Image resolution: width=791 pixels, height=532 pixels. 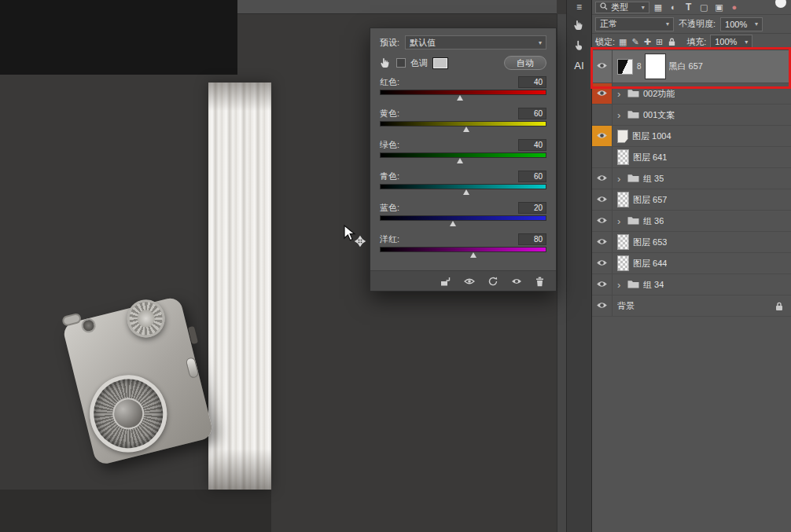 I want to click on adjustment-layer-thumbnail, so click(x=625, y=67).